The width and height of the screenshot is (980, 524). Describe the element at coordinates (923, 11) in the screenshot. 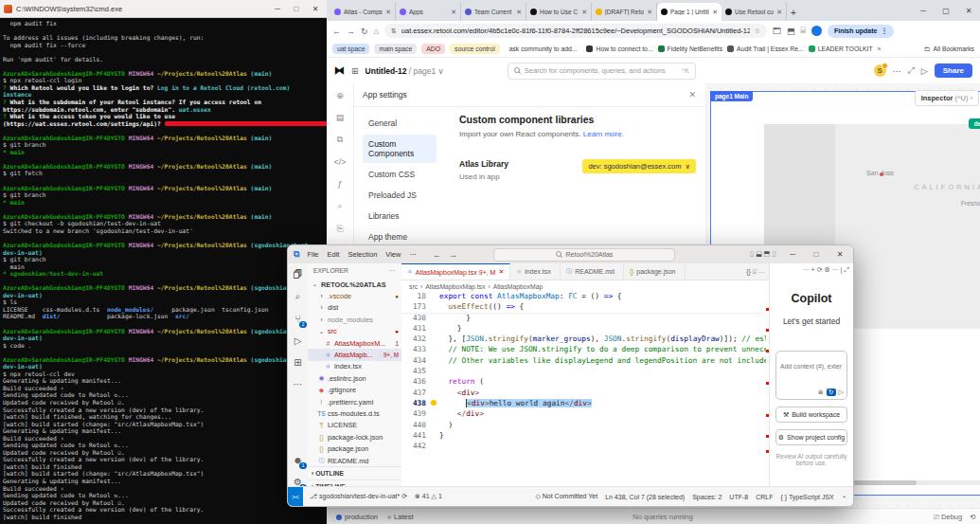

I see `browser-minimize-button: ─` at that location.